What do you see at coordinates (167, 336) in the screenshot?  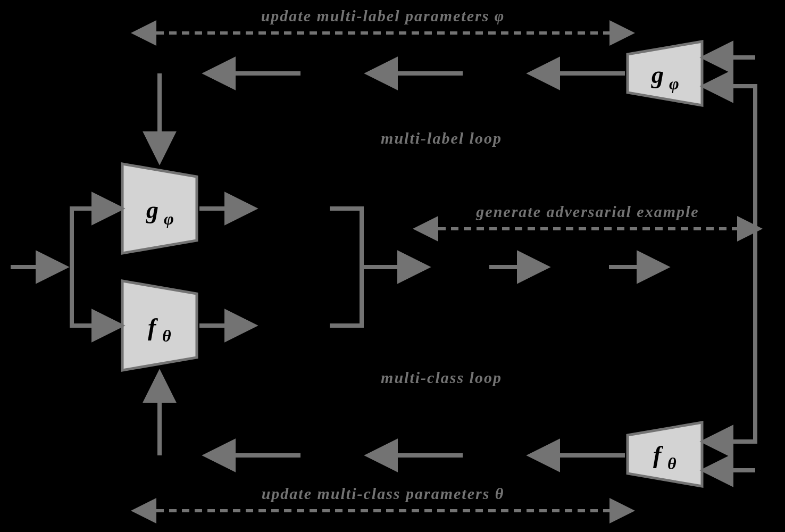 I see `f-theta-left-sub: θ` at bounding box center [167, 336].